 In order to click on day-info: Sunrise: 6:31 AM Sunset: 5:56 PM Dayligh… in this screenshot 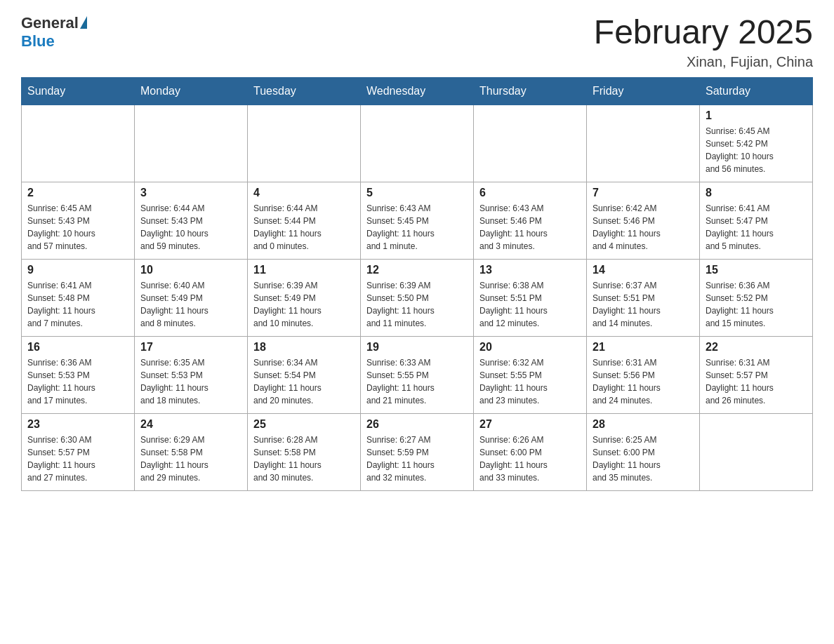, I will do `click(643, 382)`.